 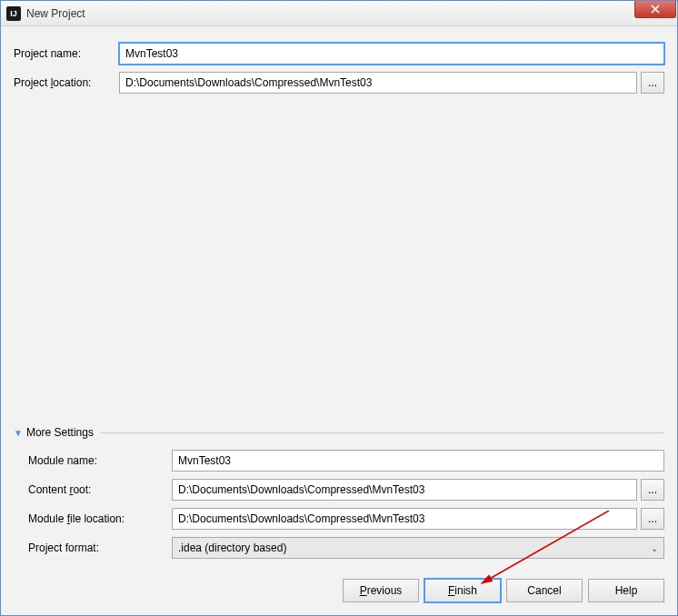 I want to click on module-file-input, so click(x=404, y=519).